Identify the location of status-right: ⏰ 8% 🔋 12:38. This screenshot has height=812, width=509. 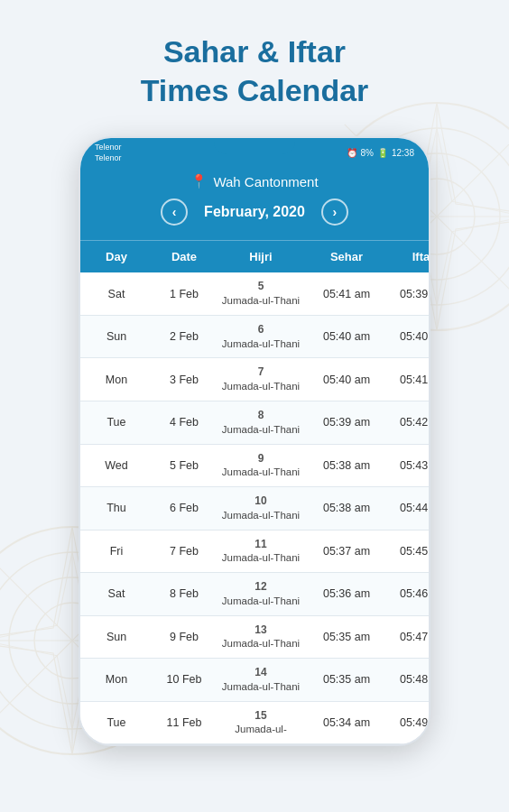
(381, 153).